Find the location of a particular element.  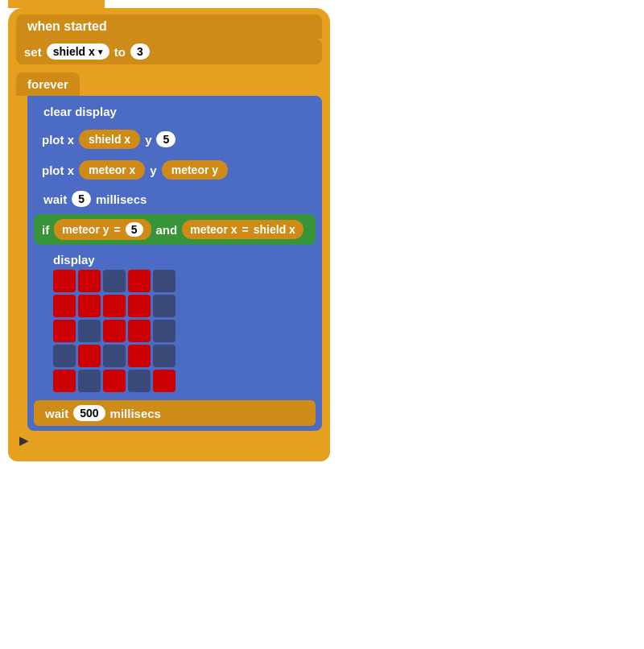

wait2-label: wait is located at coordinates (56, 414).